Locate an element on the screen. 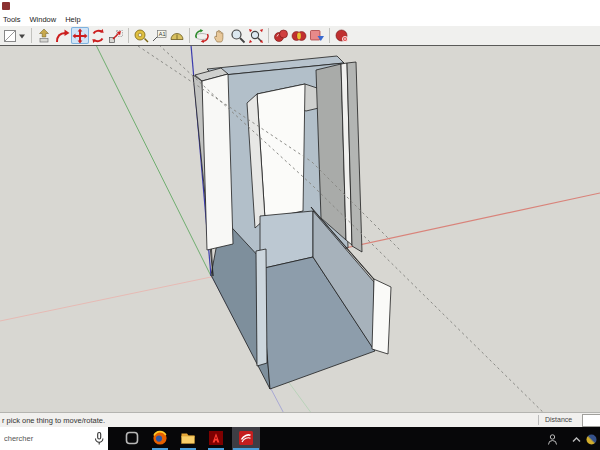  split-tool-icon is located at coordinates (342, 36).